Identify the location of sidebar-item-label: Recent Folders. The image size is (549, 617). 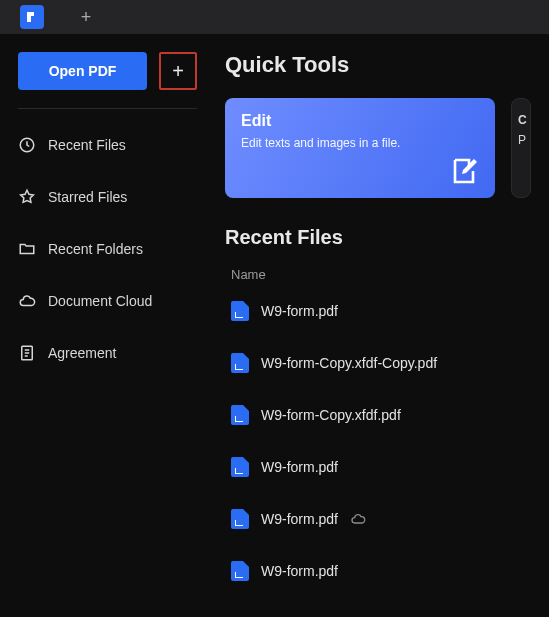
(96, 249).